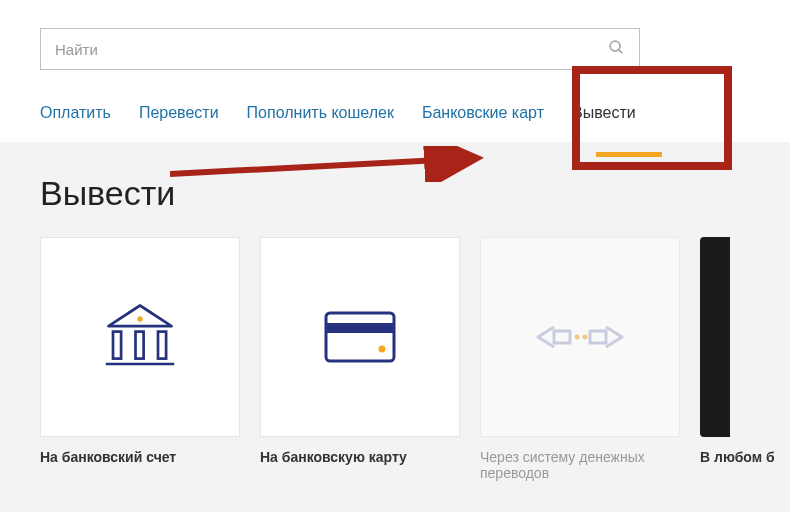 The width and height of the screenshot is (790, 514). Describe the element at coordinates (715, 337) in the screenshot. I see `card-any-partial` at that location.